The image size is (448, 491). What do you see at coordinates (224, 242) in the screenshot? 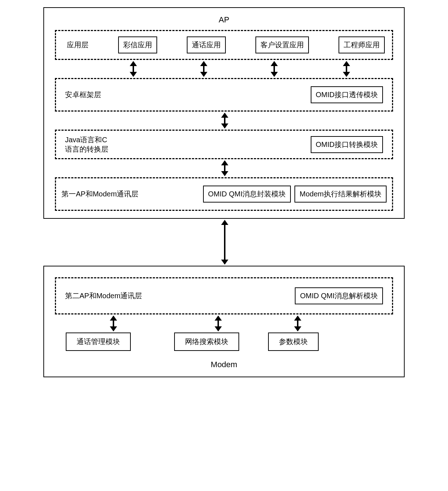
I see `arrow-between-sections` at bounding box center [224, 242].